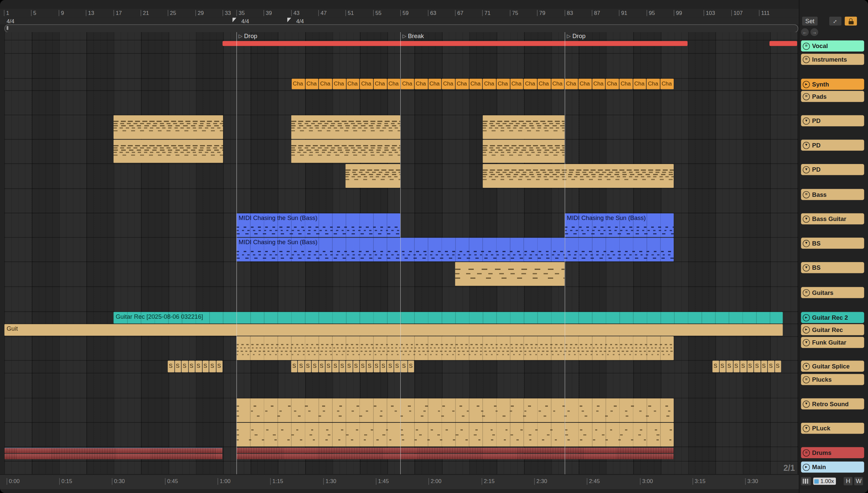 This screenshot has width=868, height=493. What do you see at coordinates (576, 36) in the screenshot?
I see `locator-drop-2: ▷ Drop` at bounding box center [576, 36].